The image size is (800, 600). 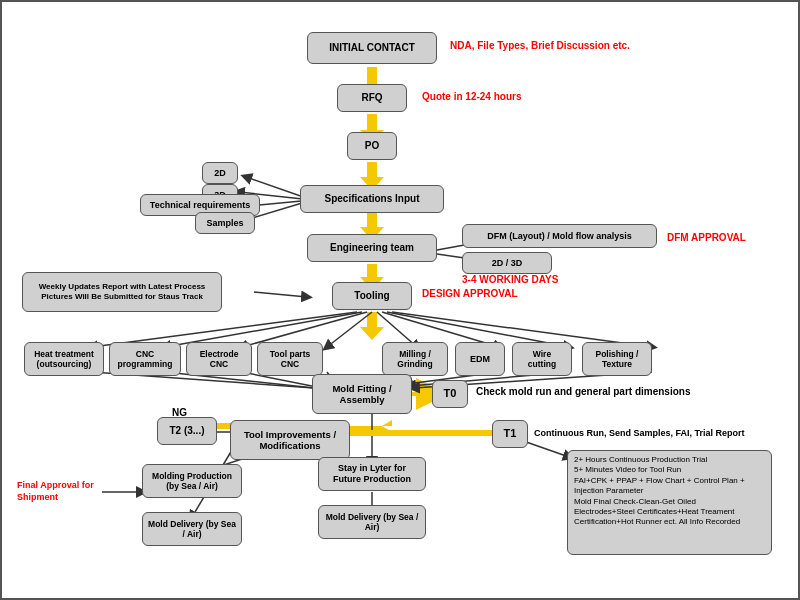 I want to click on mold-fitting-box: Mold Fitting / Assembly, so click(x=362, y=394).